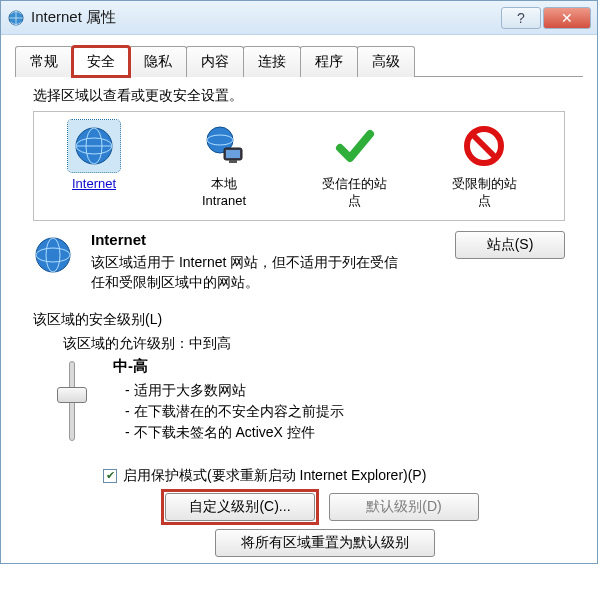 The height and width of the screenshot is (605, 600). What do you see at coordinates (329, 62) in the screenshot?
I see `tab-programs: 程序` at bounding box center [329, 62].